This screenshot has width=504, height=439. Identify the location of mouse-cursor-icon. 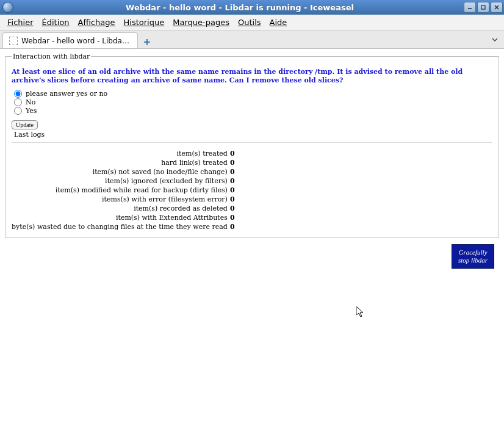
(361, 313).